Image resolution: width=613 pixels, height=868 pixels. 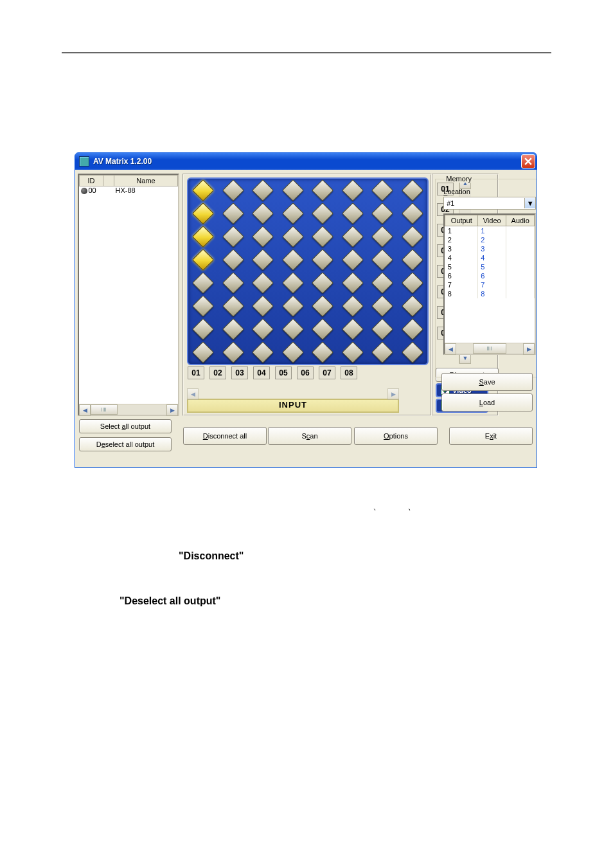 I want to click on mem-row: 88, so click(x=490, y=294).